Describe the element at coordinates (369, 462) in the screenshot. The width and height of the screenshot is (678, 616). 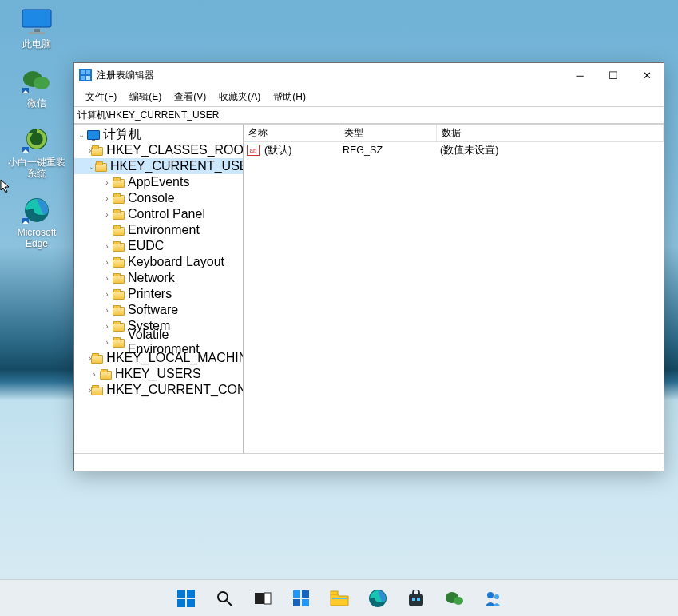
I see `statusbar` at that location.